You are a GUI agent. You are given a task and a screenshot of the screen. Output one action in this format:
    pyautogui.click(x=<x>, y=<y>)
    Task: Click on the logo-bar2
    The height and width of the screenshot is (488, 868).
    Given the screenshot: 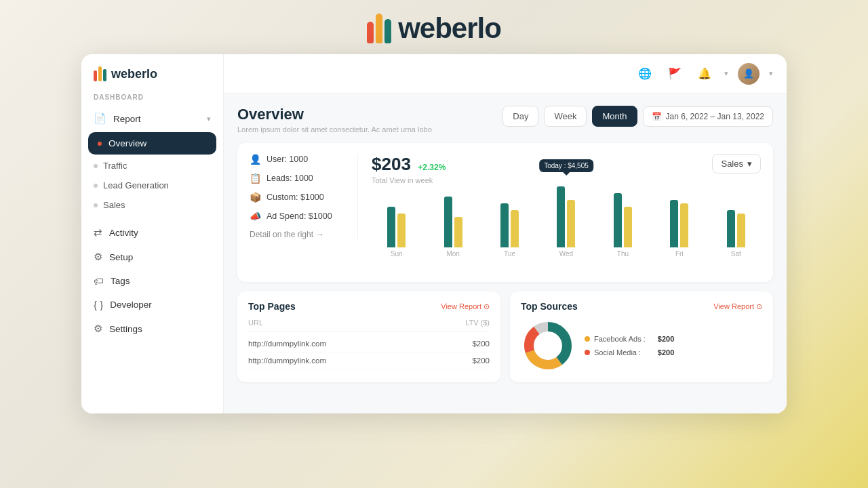 What is the action you would take?
    pyautogui.click(x=379, y=28)
    